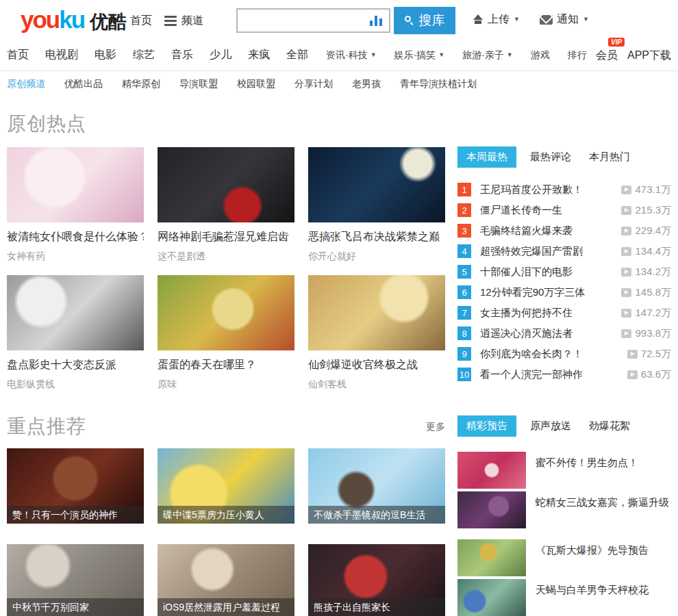 This screenshot has width=678, height=616. What do you see at coordinates (75, 205) in the screenshot?
I see `video-card: 被清纯女仆喂食是什么体验？ 女神有药` at bounding box center [75, 205].